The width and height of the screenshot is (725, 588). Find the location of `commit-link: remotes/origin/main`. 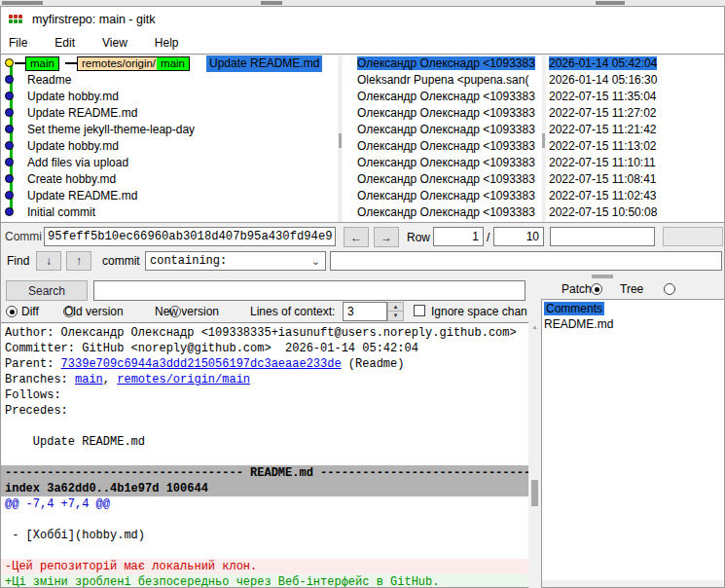

commit-link: remotes/origin/main is located at coordinates (183, 380).